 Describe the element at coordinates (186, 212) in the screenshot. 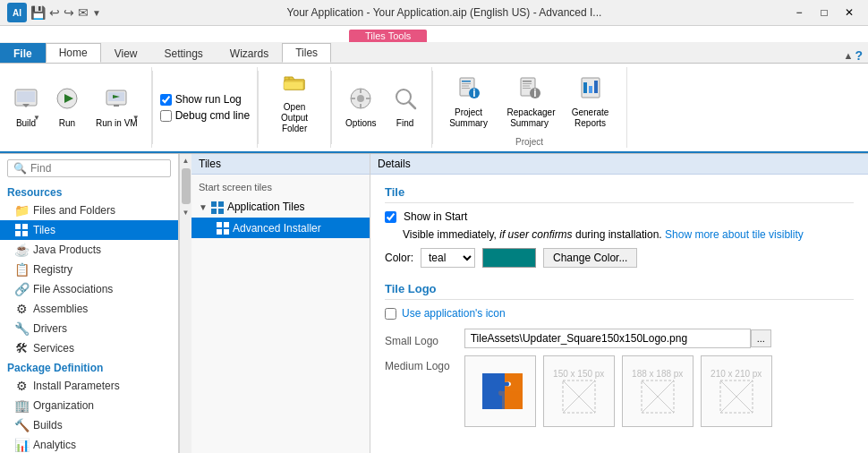

I see `scroll-down-button: ▼` at that location.